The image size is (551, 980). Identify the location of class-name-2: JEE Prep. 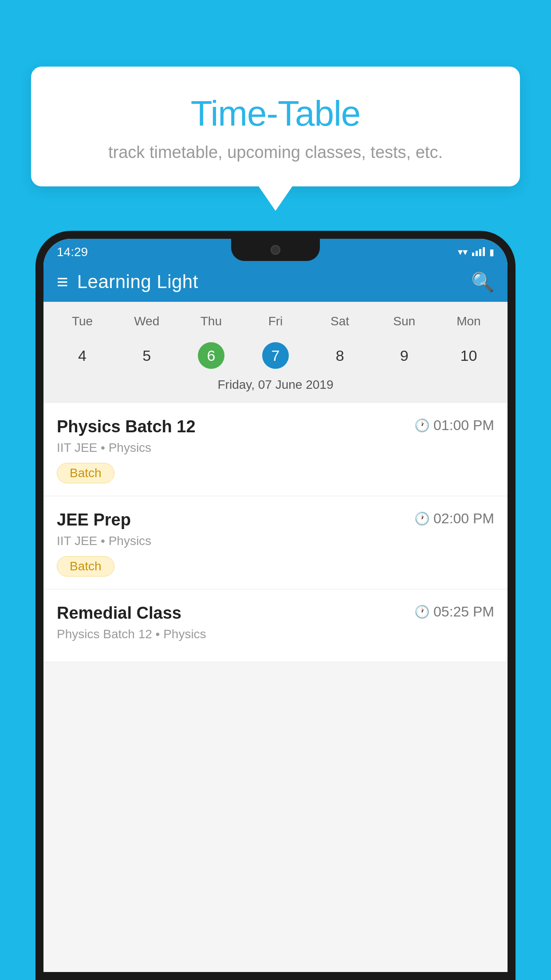
(94, 520).